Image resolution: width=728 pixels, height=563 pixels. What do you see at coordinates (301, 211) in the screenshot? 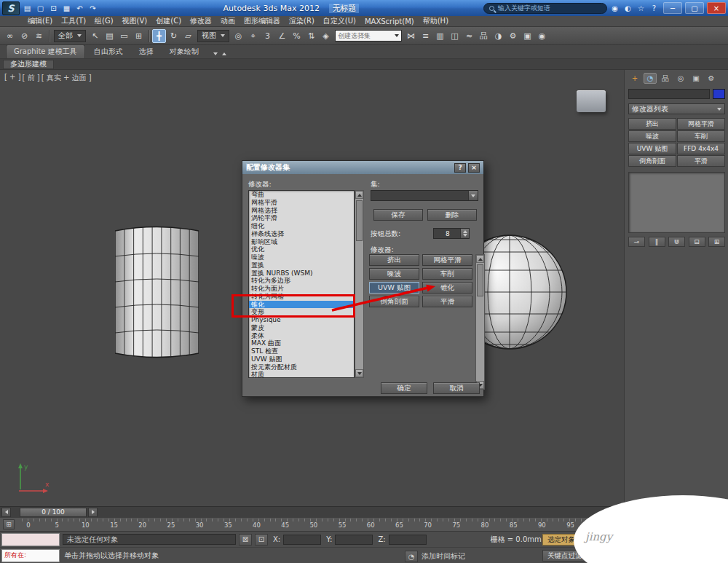
I see `modifier-list-item: 网格选择` at bounding box center [301, 211].